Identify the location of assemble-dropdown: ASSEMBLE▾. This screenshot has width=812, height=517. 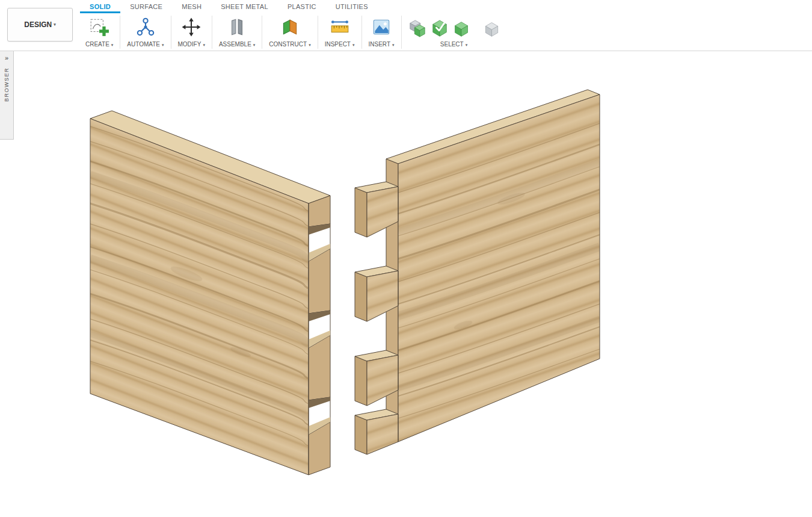
(237, 44).